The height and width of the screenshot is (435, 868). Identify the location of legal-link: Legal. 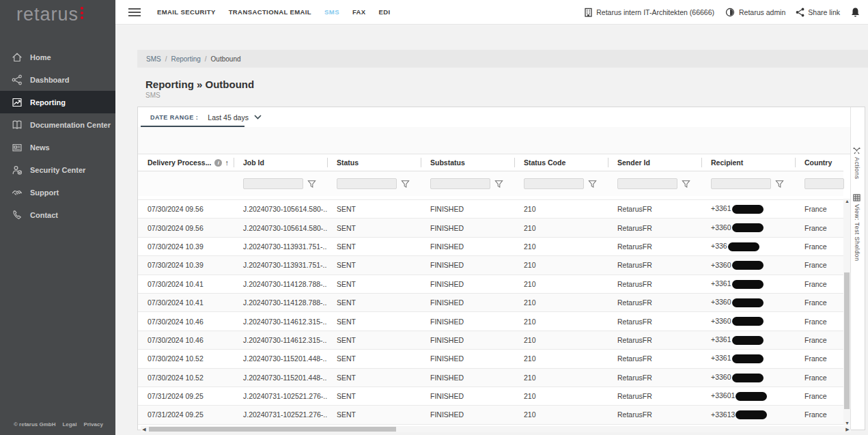
(70, 425).